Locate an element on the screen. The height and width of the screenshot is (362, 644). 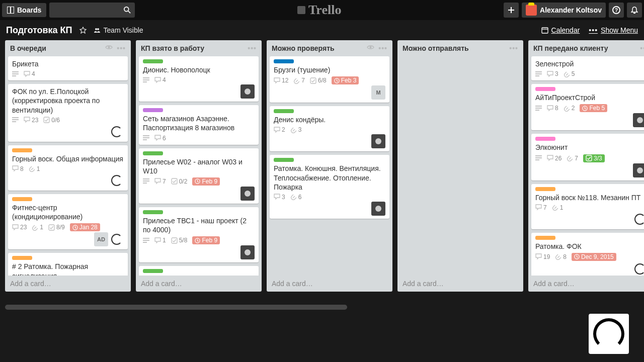
list-header: В очереди ••• is located at coordinates (68, 48).